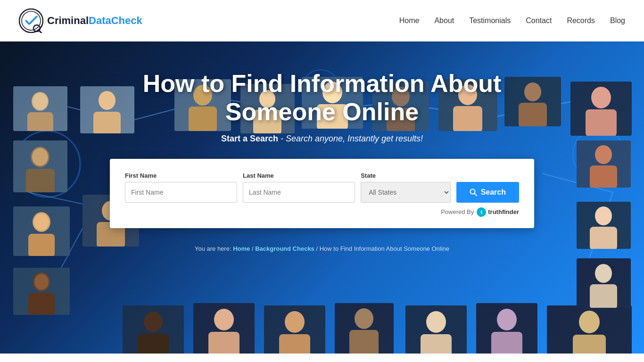 The height and width of the screenshot is (362, 644). What do you see at coordinates (322, 114) in the screenshot?
I see `hero-content: How to Find Information About Someone On…` at bounding box center [322, 114].